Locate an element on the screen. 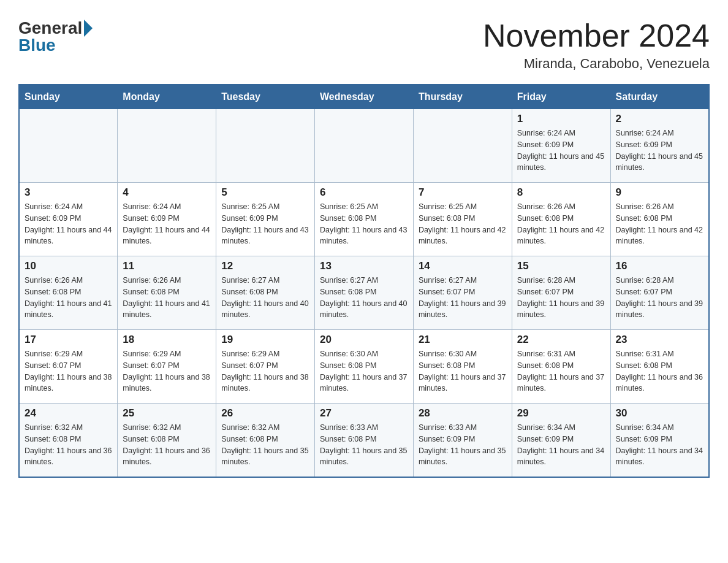 The height and width of the screenshot is (563, 728). day-number: 8 is located at coordinates (561, 193).